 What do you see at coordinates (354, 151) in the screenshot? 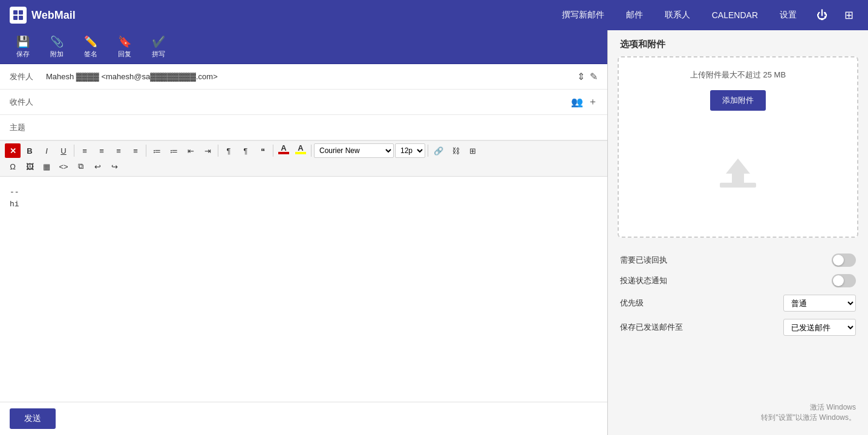
I see `font-family-select: Courier New Arial Times New Roman` at bounding box center [354, 151].